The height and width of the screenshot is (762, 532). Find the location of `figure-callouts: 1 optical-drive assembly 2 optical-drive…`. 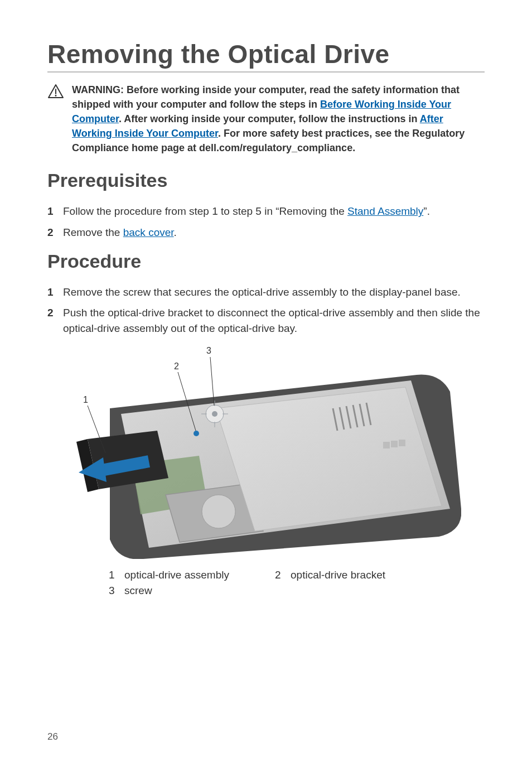

figure-callouts: 1 optical-drive assembly 2 optical-drive… is located at coordinates (276, 585).